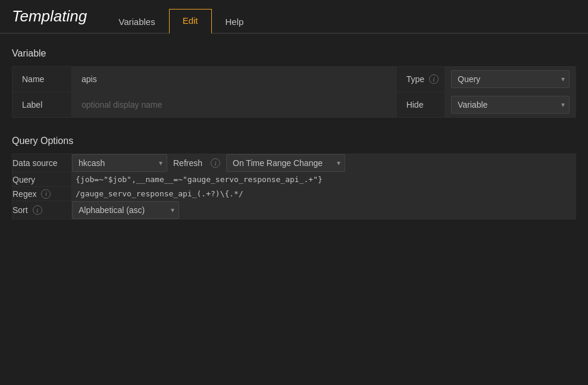 Image resolution: width=588 pixels, height=385 pixels. I want to click on regex-input, so click(324, 194).